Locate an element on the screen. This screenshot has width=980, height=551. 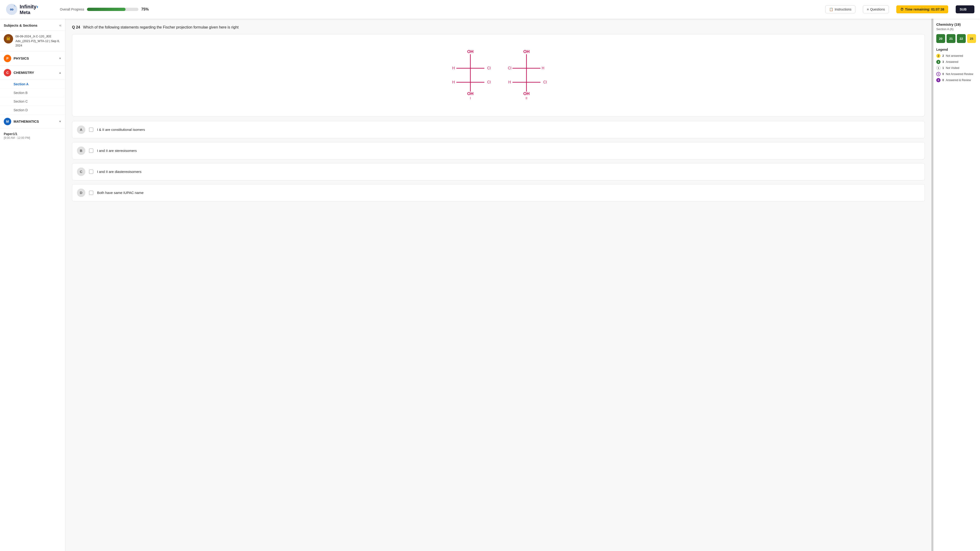
legend-not-answered-count: 2 is located at coordinates (943, 56).